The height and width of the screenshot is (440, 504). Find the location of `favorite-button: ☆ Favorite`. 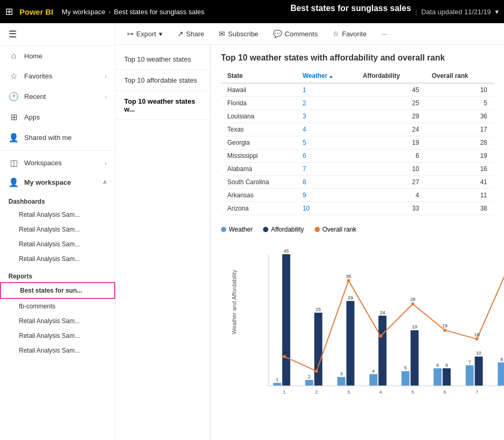

favorite-button: ☆ Favorite is located at coordinates (349, 34).